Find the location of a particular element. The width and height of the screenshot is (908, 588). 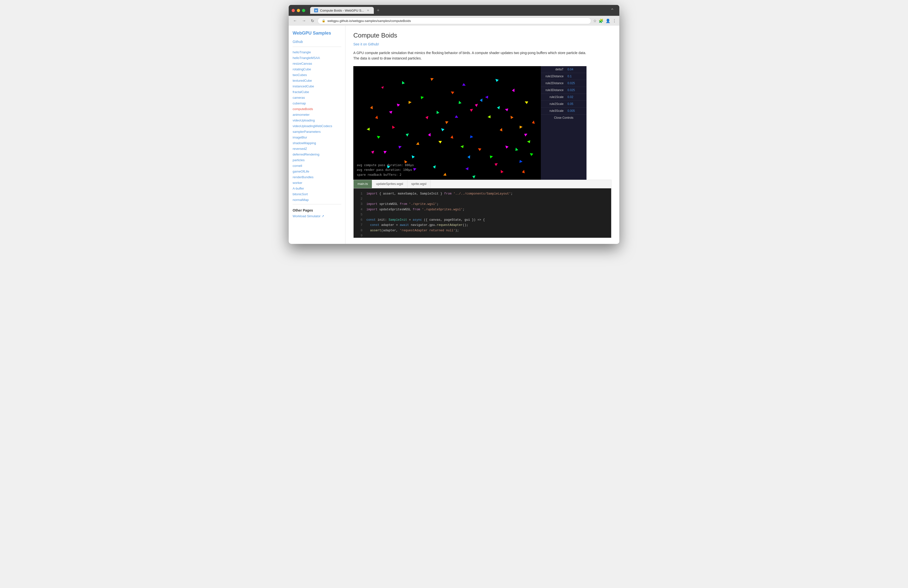

sidebar-item-particles: particles is located at coordinates (317, 160).